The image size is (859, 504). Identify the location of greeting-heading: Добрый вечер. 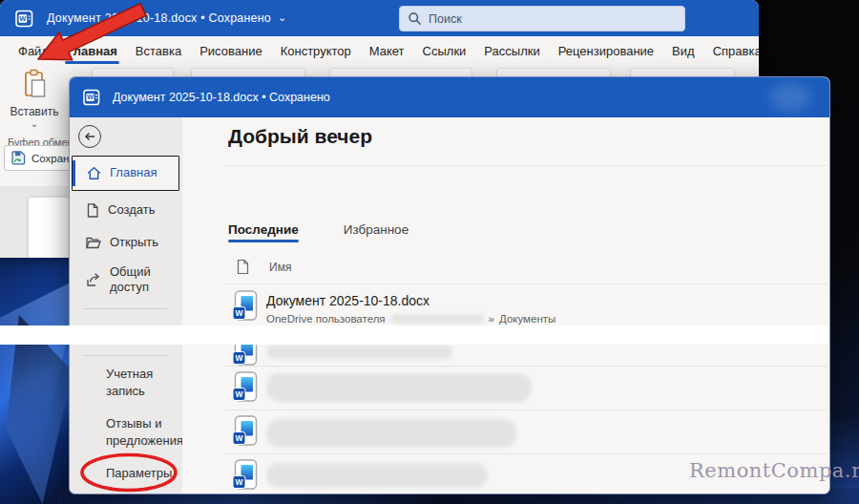
(300, 136).